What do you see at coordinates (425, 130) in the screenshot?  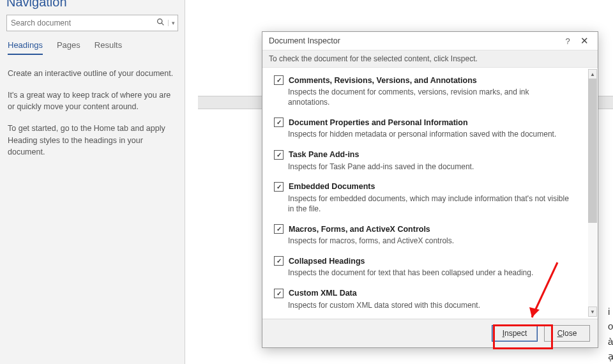 I see `inspector-item: ✓Document Properties and Personal Inform…` at bounding box center [425, 130].